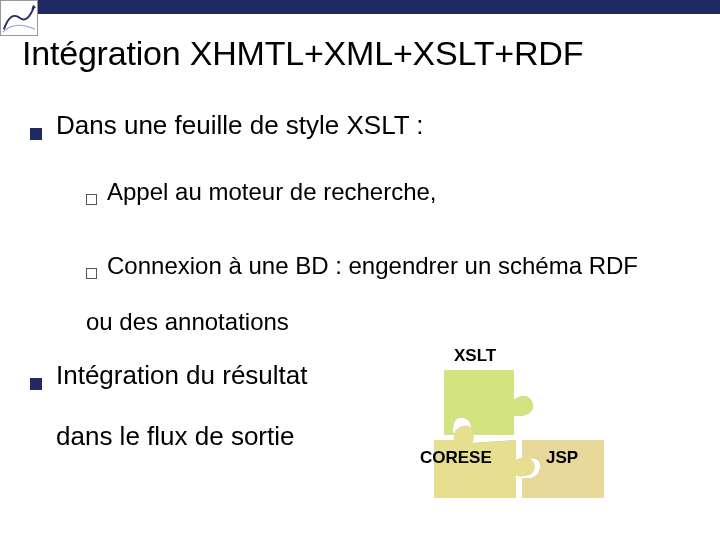 This screenshot has height=540, width=720. What do you see at coordinates (475, 356) in the screenshot?
I see `label-xslt: XSLT` at bounding box center [475, 356].